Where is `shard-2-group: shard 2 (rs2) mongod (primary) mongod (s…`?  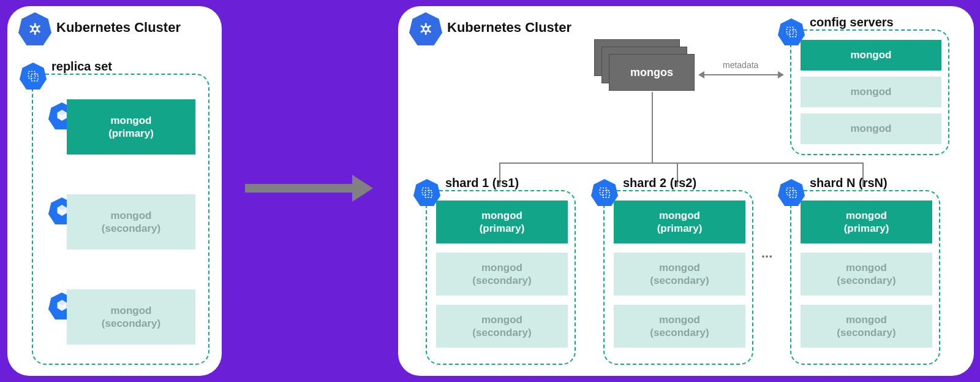 shard-2-group: shard 2 (rs2) mongod (primary) mongod (s… is located at coordinates (679, 277).